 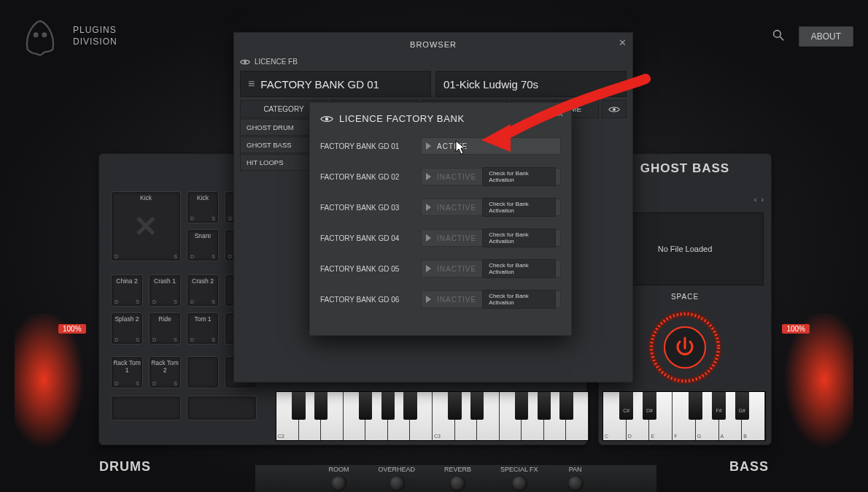 What do you see at coordinates (652, 437) in the screenshot?
I see `key-label: E` at bounding box center [652, 437].